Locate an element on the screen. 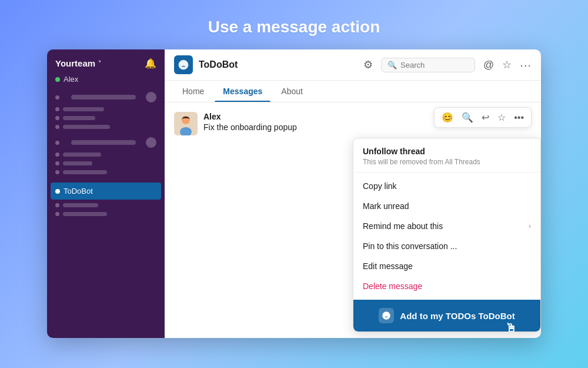 Image resolution: width=588 pixels, height=368 pixels. topbar-title: ToDoBot is located at coordinates (278, 65).